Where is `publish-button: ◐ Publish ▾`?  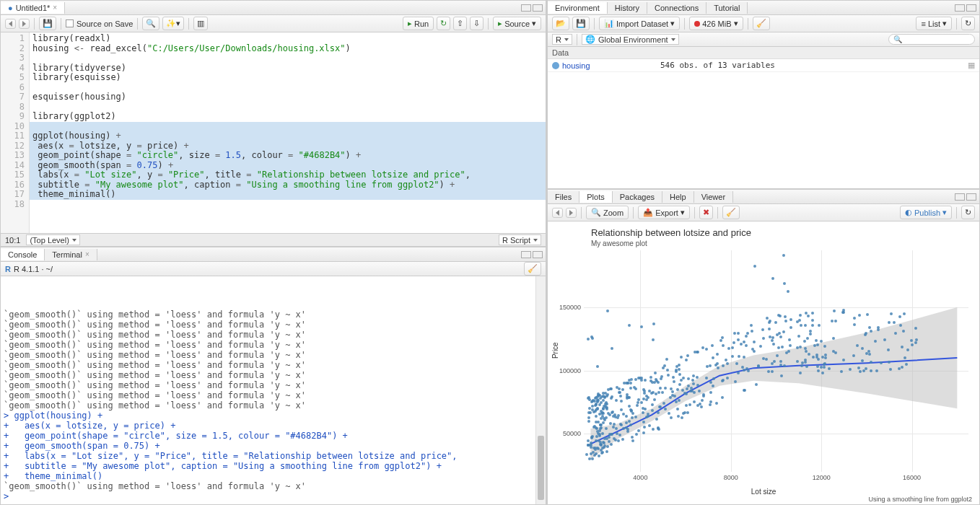 publish-button: ◐ Publish ▾ is located at coordinates (926, 212).